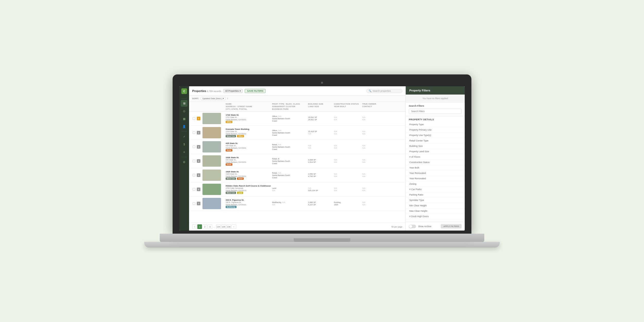  Describe the element at coordinates (200, 107) in the screenshot. I see `header-num` at that location.